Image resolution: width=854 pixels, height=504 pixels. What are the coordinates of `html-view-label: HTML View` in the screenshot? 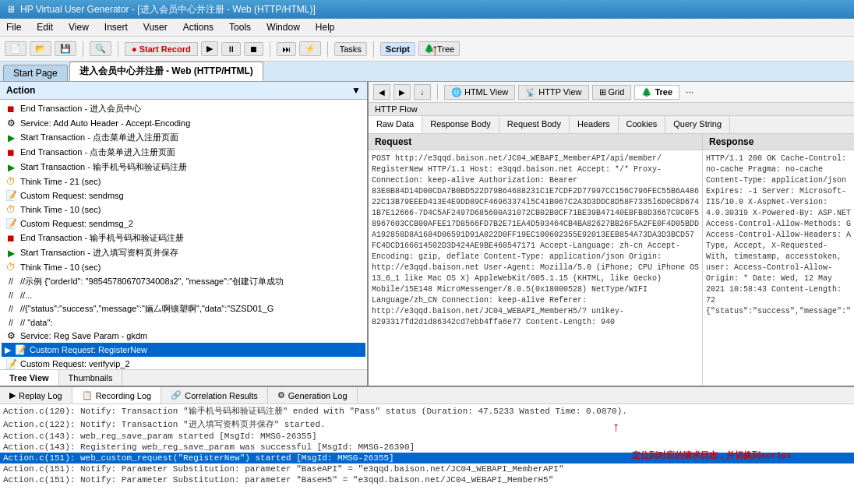 It's located at (486, 92).